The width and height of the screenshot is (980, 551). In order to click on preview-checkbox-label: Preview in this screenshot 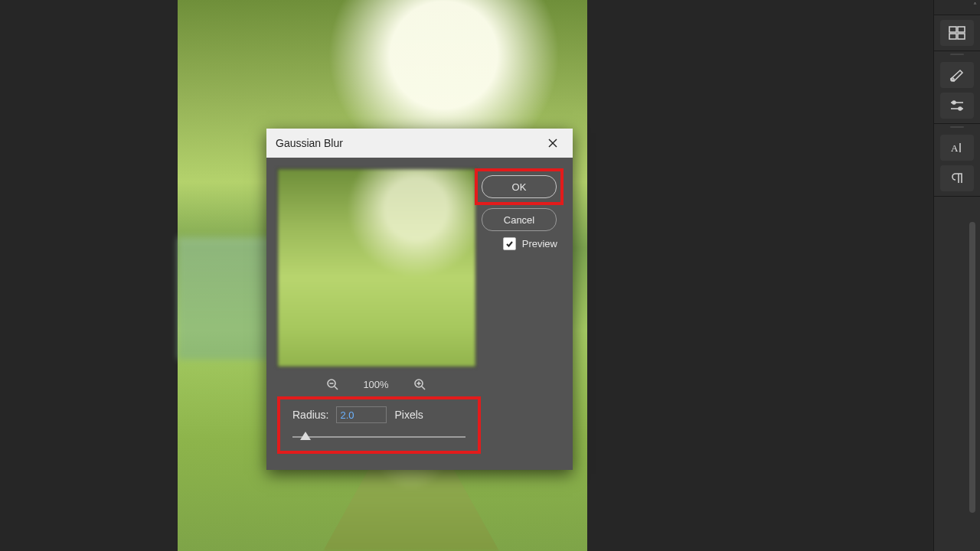, I will do `click(540, 243)`.